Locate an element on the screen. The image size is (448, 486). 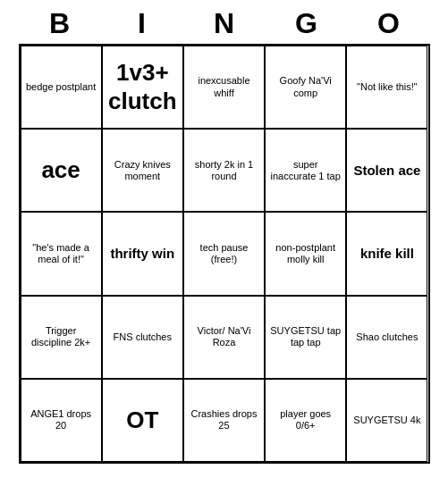
bingo-cell-3: Goofy Na'Vi comp is located at coordinates (306, 88).